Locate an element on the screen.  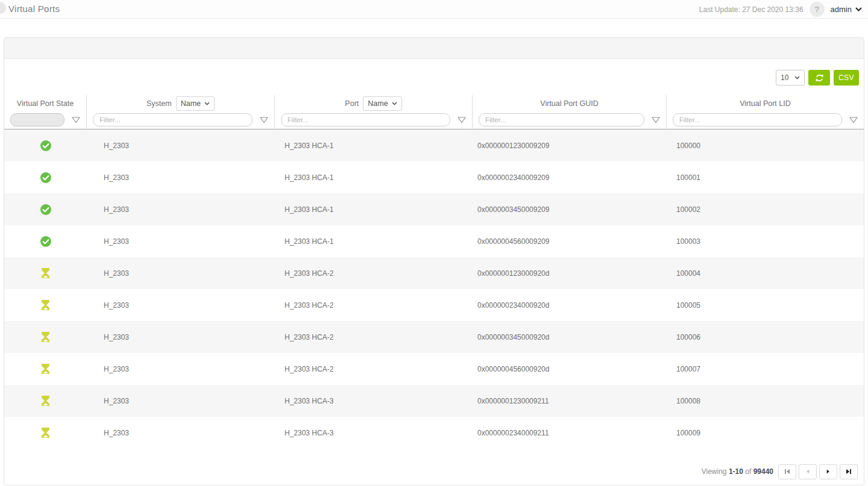
table-row: H_2303 H_2303 HCA-3 0x0000001230009211 1… is located at coordinates (434, 401).